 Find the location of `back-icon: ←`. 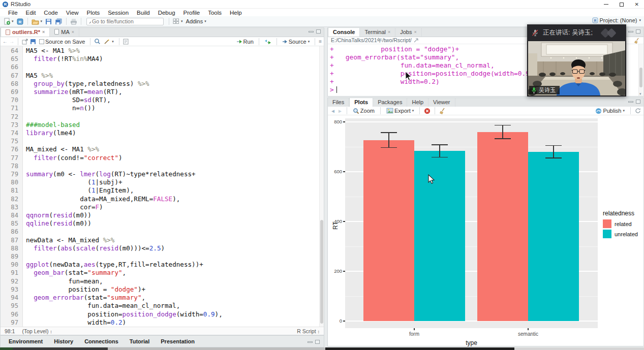

back-icon: ← is located at coordinates (5, 42).